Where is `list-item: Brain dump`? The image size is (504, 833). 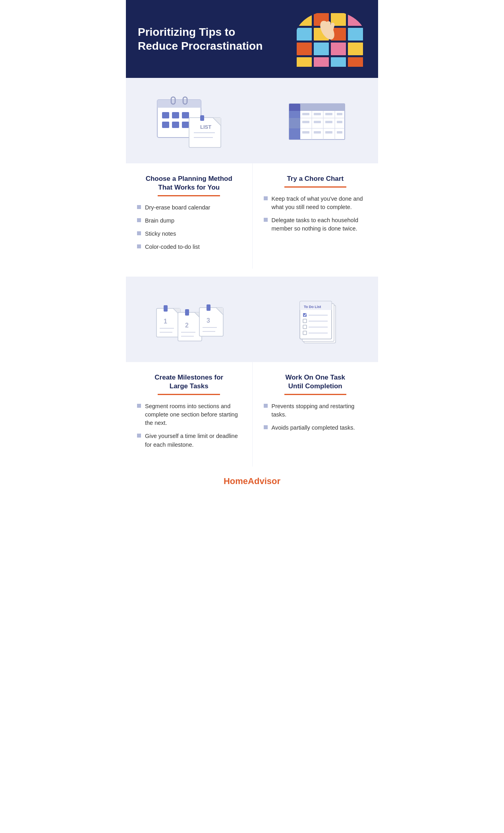 list-item: Brain dump is located at coordinates (189, 221).